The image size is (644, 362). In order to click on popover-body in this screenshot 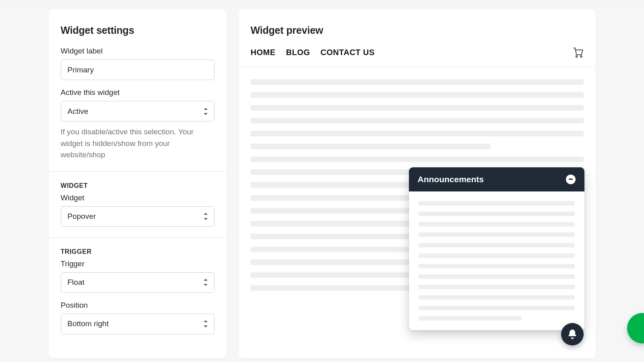, I will do `click(497, 261)`.